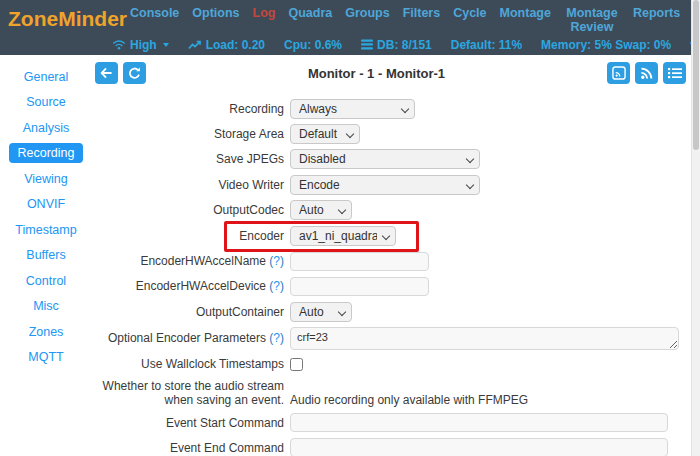 The image size is (700, 456). What do you see at coordinates (390, 73) in the screenshot?
I see `content-header: Monitor - 1 - Monitor-1` at bounding box center [390, 73].